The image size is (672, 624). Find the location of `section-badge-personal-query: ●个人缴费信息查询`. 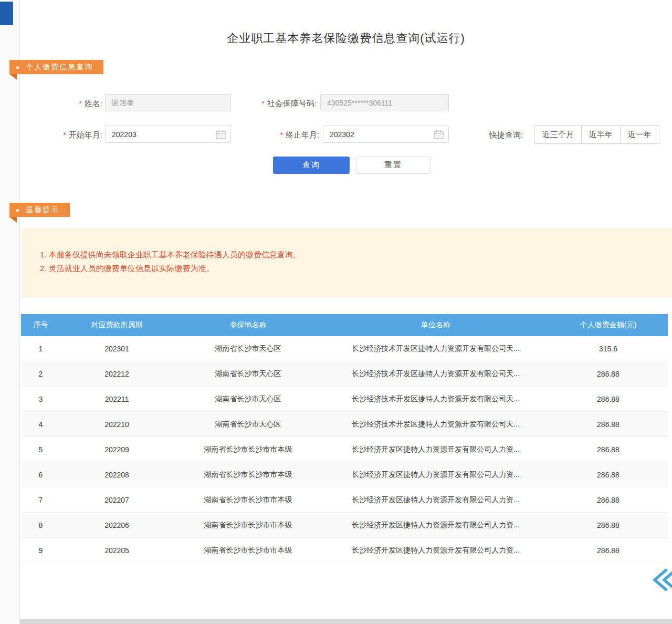

section-badge-personal-query: ●个人缴费信息查询 is located at coordinates (57, 67).